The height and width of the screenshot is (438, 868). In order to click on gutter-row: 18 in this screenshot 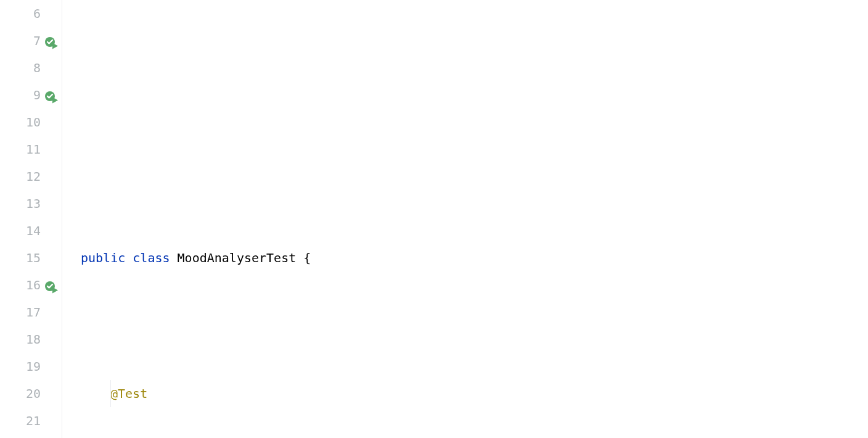, I will do `click(31, 339)`.